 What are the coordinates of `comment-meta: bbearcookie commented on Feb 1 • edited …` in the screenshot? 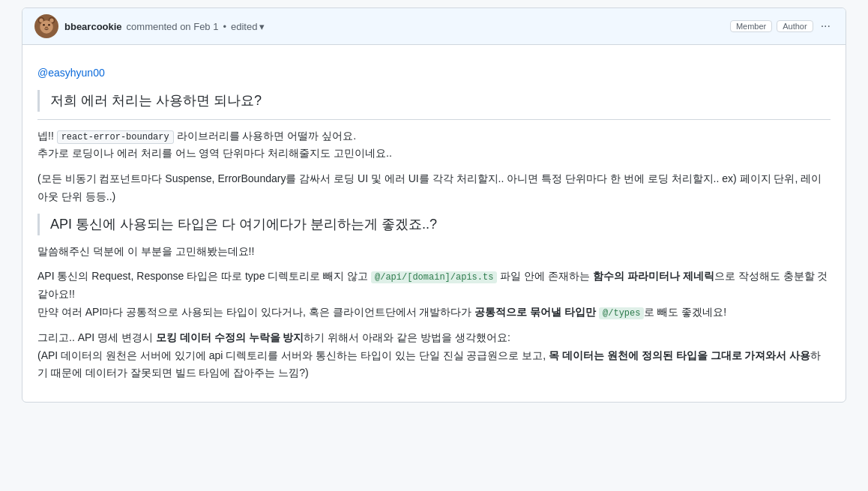 It's located at (394, 27).